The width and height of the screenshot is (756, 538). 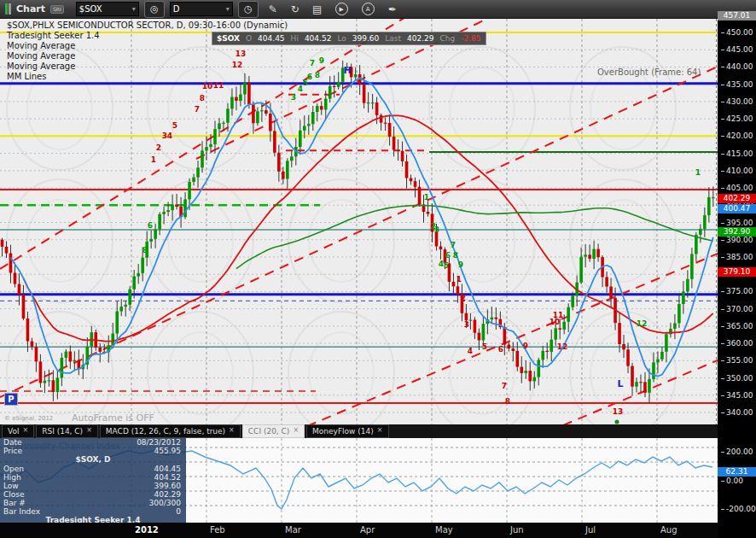 I want to click on indicator-tab-vol: Vol×, so click(x=18, y=431).